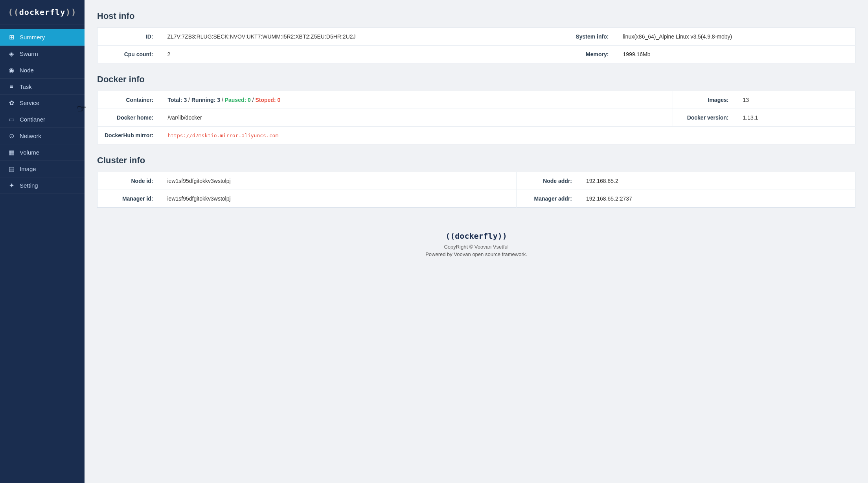 This screenshot has width=868, height=483. Describe the element at coordinates (704, 118) in the screenshot. I see `docker-version-label: Docker version:` at that location.